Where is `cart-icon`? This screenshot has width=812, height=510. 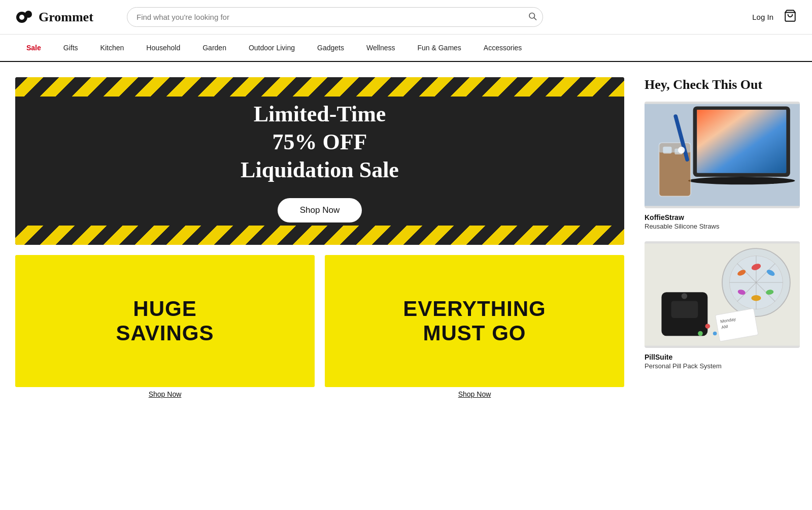 cart-icon is located at coordinates (790, 17).